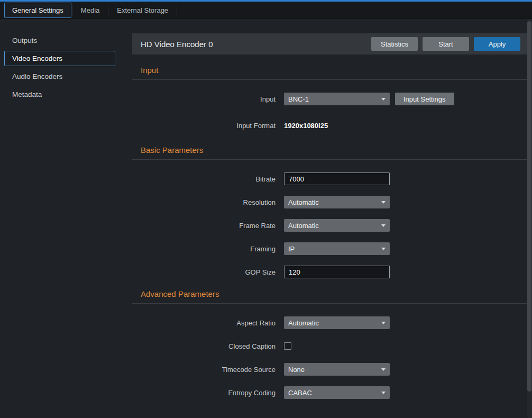  Describe the element at coordinates (208, 346) in the screenshot. I see `closed-caption-label: Closed Caption` at that location.